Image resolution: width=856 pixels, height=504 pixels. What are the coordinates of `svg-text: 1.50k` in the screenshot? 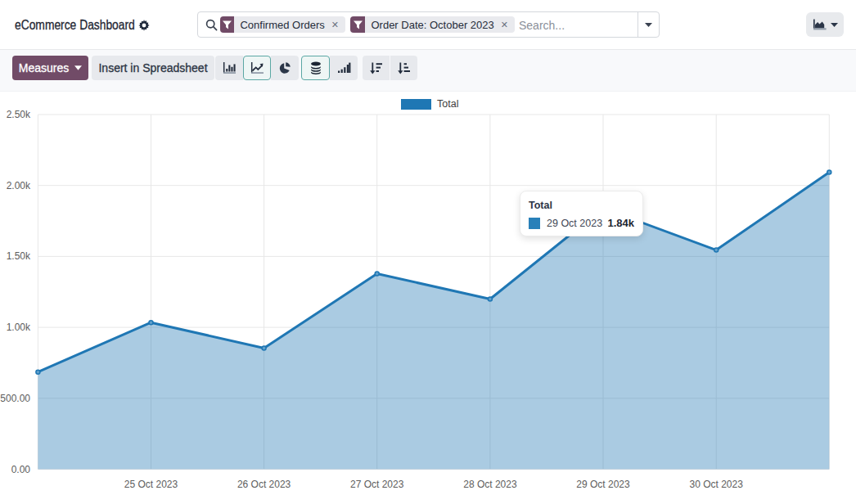 It's located at (19, 256).